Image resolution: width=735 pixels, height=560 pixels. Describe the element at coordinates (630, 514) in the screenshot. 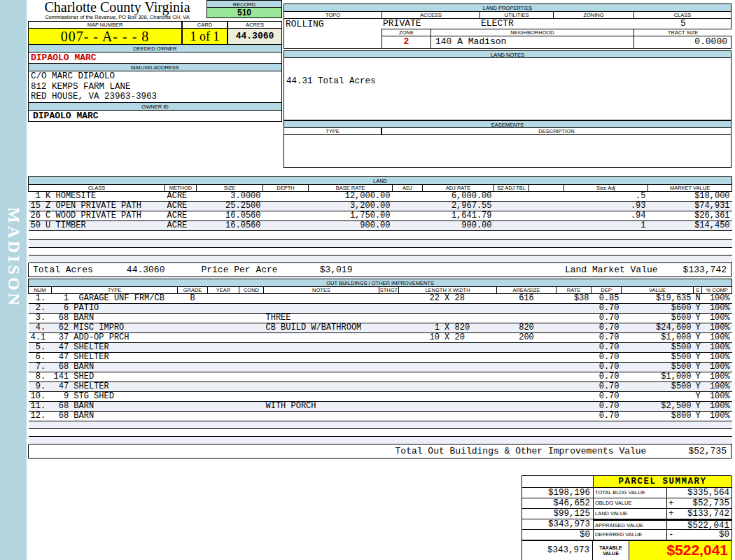

I see `land-value-label: LAND VALUE` at that location.